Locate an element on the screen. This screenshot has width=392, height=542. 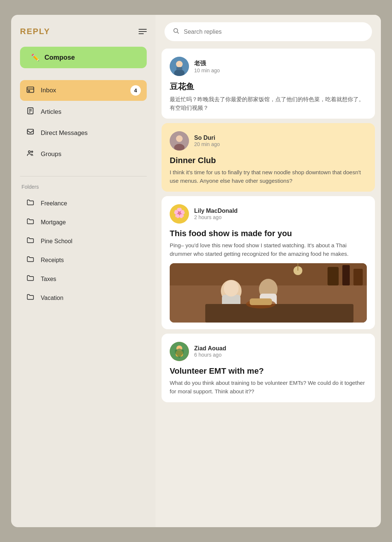
compose-label: Compose is located at coordinates (60, 58).